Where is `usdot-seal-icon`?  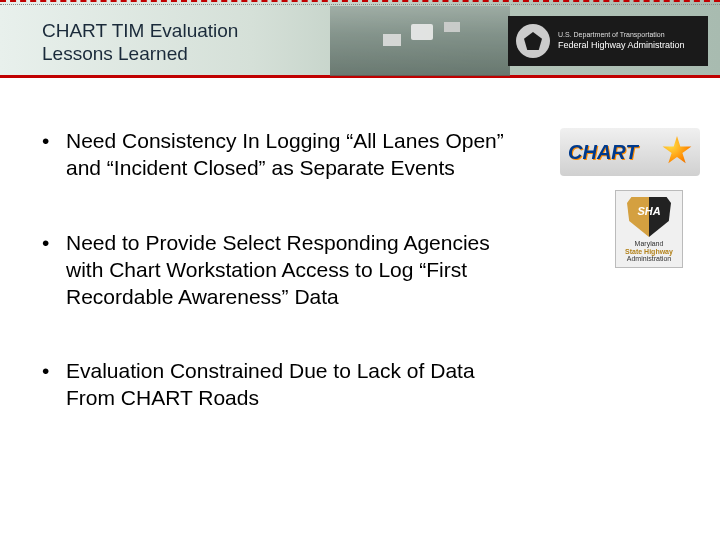 usdot-seal-icon is located at coordinates (533, 41).